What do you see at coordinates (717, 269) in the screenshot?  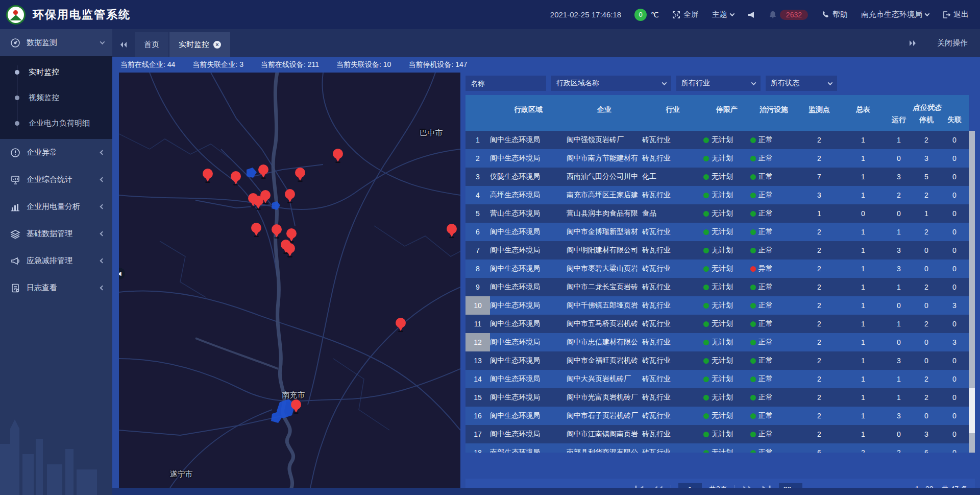 I see `table-row: 8阆中生态环境局阆中市枣碧大梁山页岩砖瓦行业无计划异常21300` at bounding box center [717, 269].